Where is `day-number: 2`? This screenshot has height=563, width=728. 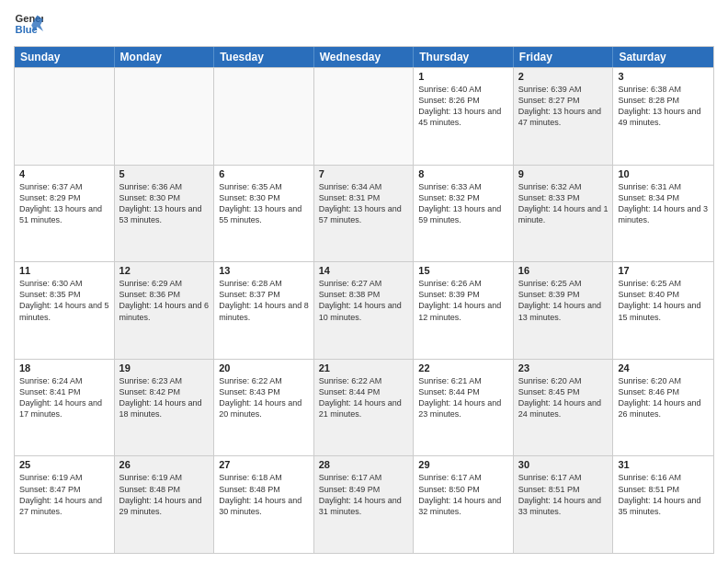 day-number: 2 is located at coordinates (563, 76).